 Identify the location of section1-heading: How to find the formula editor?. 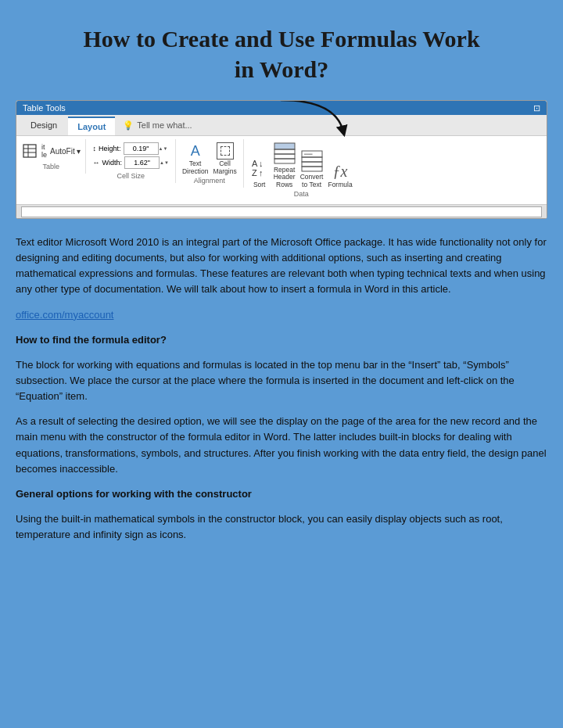
(282, 340).